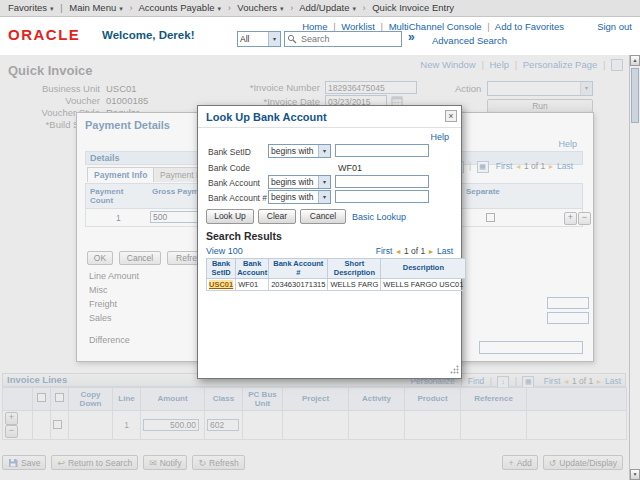 This screenshot has height=480, width=640. I want to click on breadcrumb-label: Accounts Payable, so click(177, 8).